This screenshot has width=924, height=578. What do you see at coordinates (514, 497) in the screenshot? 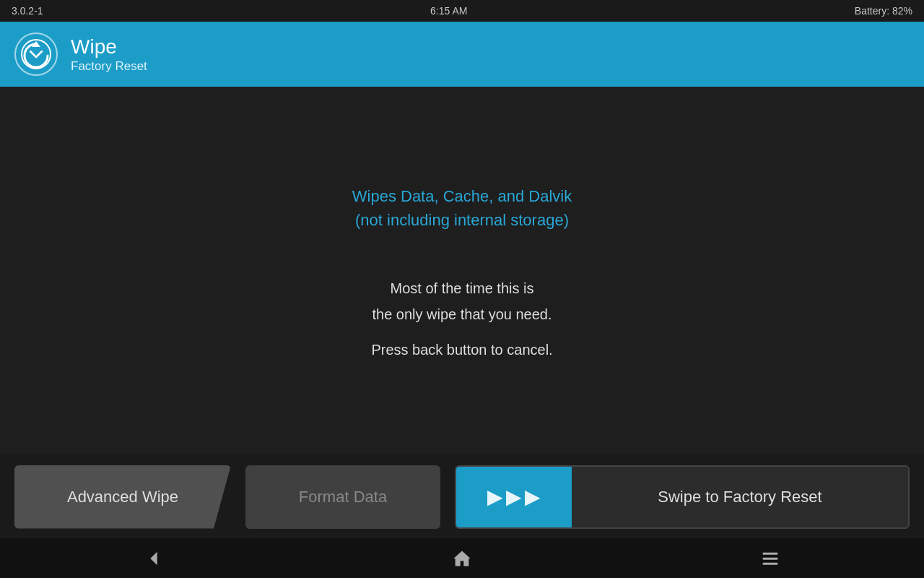
I see `swipe-arrows-indicator: ▶ ▶ ▶` at bounding box center [514, 497].